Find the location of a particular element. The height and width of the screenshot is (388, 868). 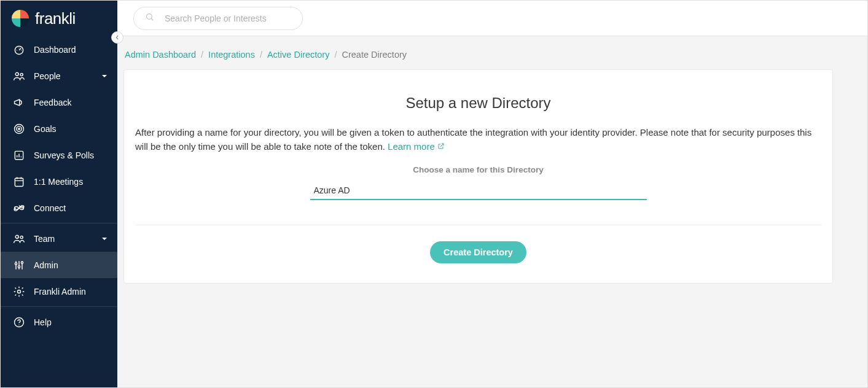

divider is located at coordinates (478, 225).